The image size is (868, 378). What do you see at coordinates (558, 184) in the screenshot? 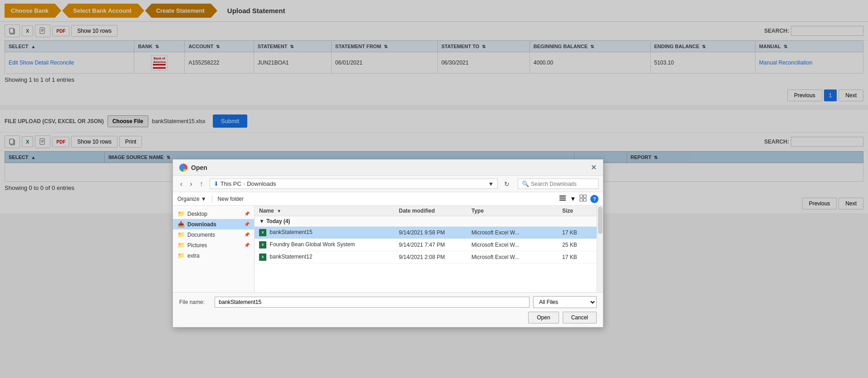
I see `search-downloads-box: 🔍` at bounding box center [558, 184].